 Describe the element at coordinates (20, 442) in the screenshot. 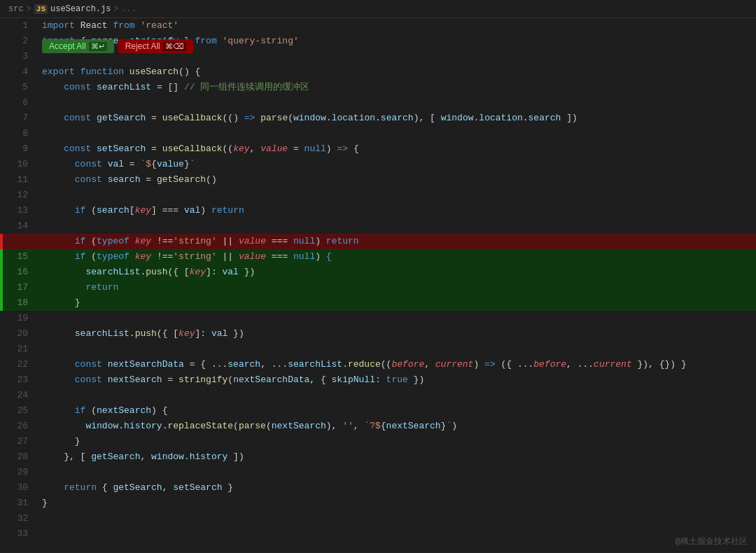

I see `line-number: 27` at that location.